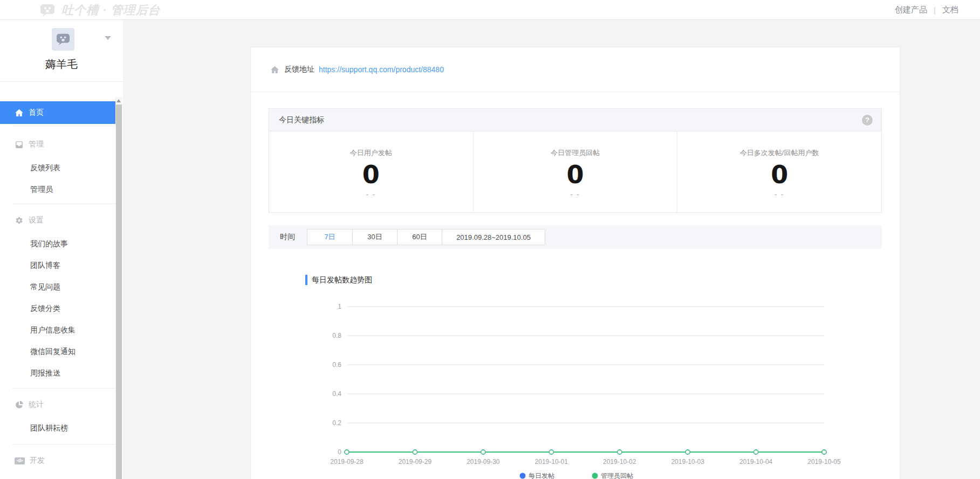  Describe the element at coordinates (49, 428) in the screenshot. I see `item-label: 团队耕耘榜` at that location.